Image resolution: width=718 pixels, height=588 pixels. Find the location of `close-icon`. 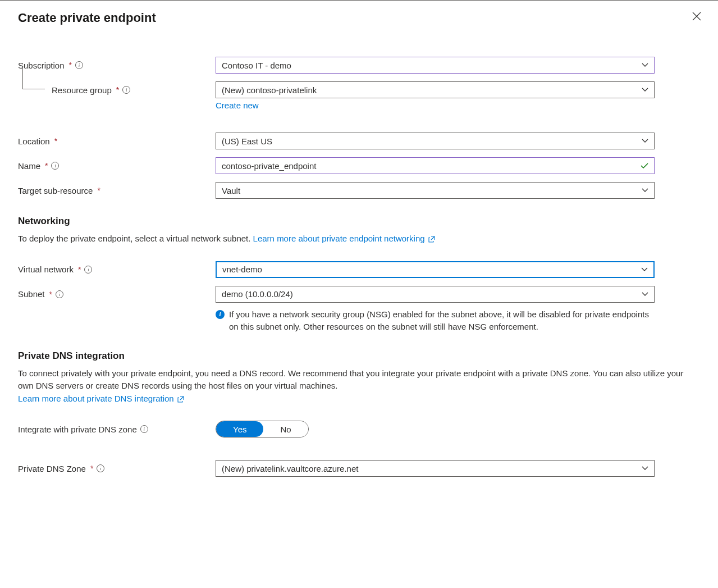

close-icon is located at coordinates (697, 16).